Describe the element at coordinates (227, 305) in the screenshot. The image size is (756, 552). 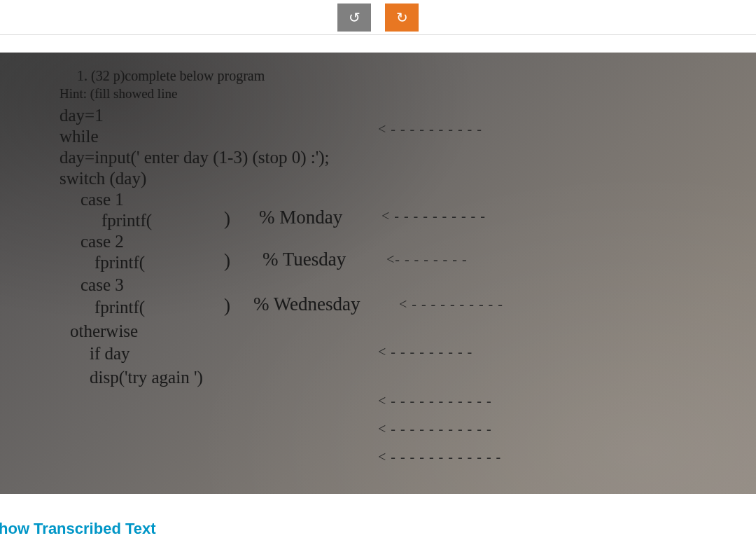
I see `code-fprintf3-close: )` at that location.